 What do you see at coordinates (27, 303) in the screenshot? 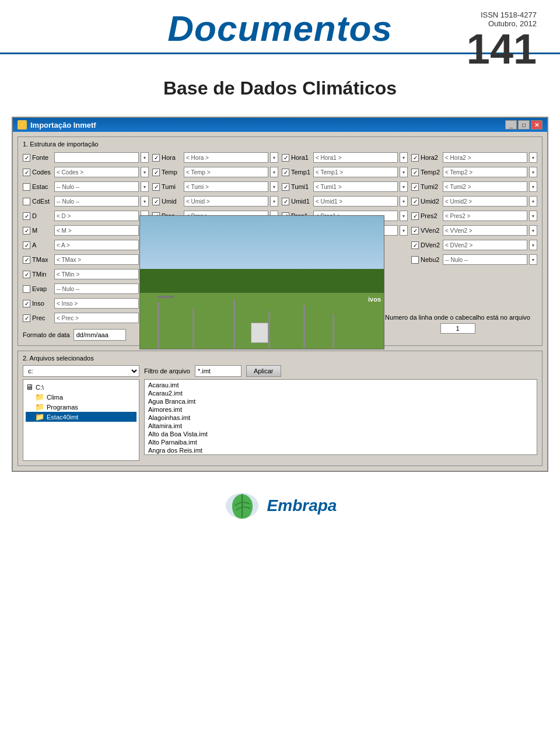
I see `checkbox-inso` at bounding box center [27, 303].